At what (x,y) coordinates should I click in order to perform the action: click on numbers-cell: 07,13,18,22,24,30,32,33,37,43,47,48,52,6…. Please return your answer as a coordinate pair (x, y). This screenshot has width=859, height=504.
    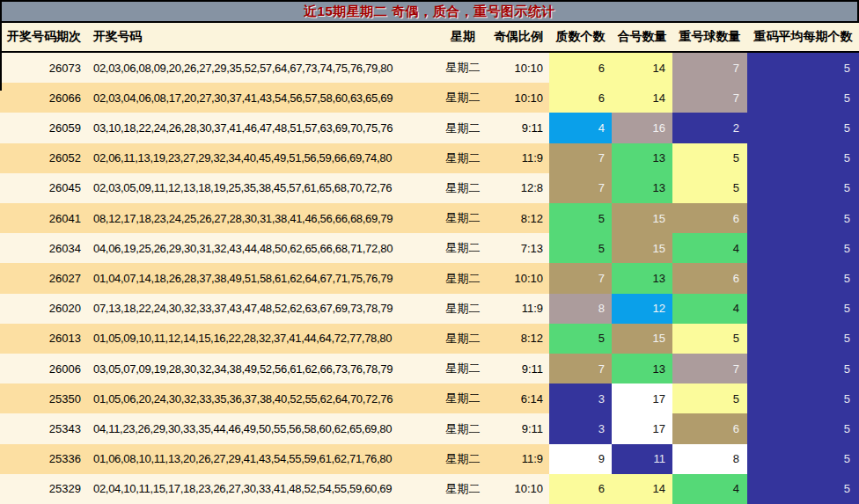
    Looking at the image, I should click on (264, 309).